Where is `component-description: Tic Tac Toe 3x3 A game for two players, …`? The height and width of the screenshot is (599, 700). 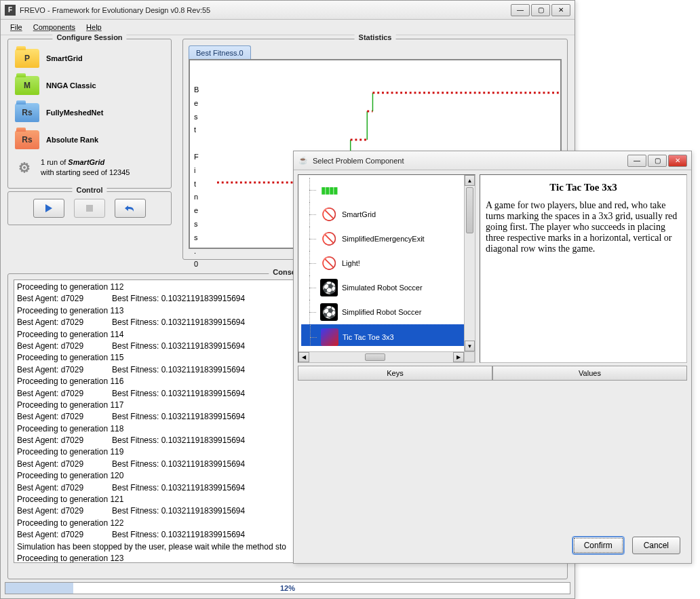
component-description: Tic Tac Toe 3x3 A game for two players, … is located at coordinates (583, 269).